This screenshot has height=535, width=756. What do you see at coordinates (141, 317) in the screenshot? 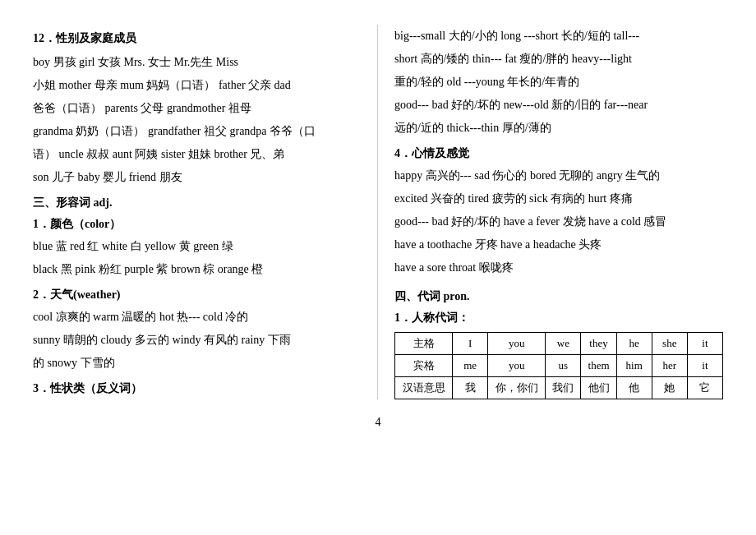
I see `weather-line1: cool 凉爽的 warm 温暖的 hot 热--- cold 冷的` at bounding box center [141, 317].